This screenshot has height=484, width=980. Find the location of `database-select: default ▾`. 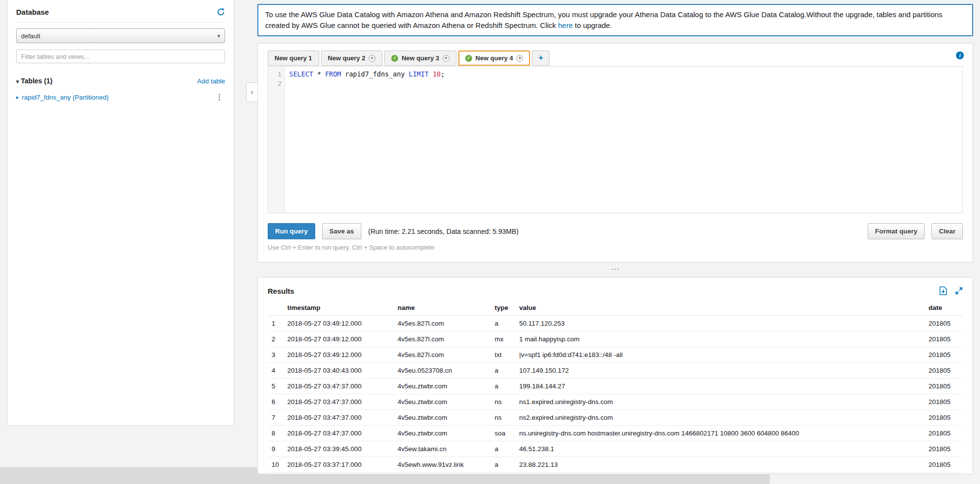

database-select: default ▾ is located at coordinates (121, 36).